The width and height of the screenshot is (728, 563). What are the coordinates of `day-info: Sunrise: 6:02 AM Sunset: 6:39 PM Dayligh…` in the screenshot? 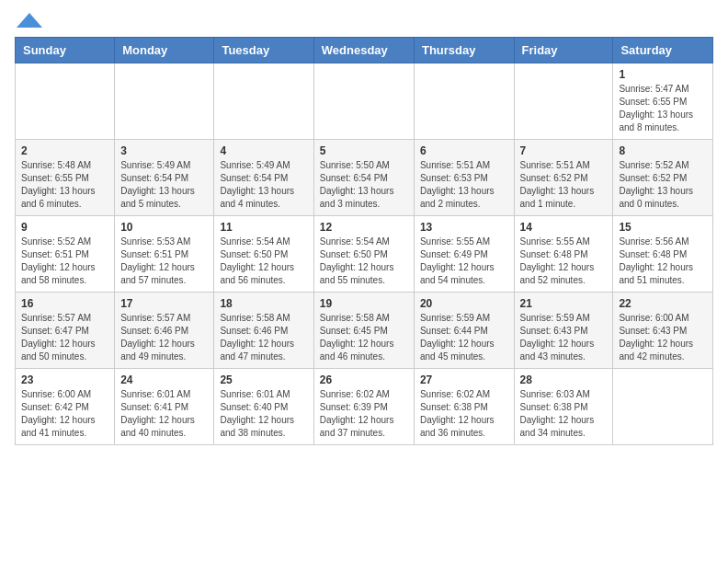 It's located at (364, 414).